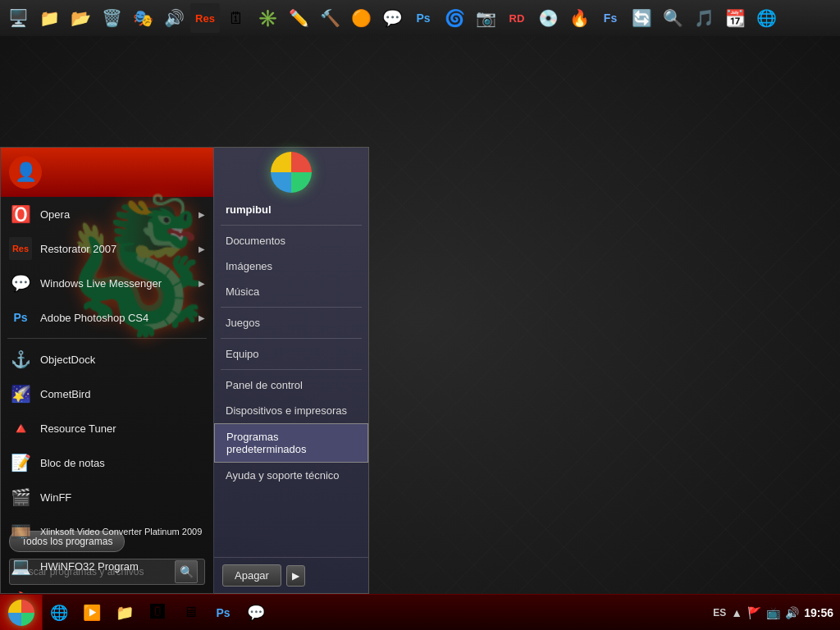 Image resolution: width=840 pixels, height=630 pixels. Describe the element at coordinates (291, 354) in the screenshot. I see `right-menu-computer: Equipo` at that location.